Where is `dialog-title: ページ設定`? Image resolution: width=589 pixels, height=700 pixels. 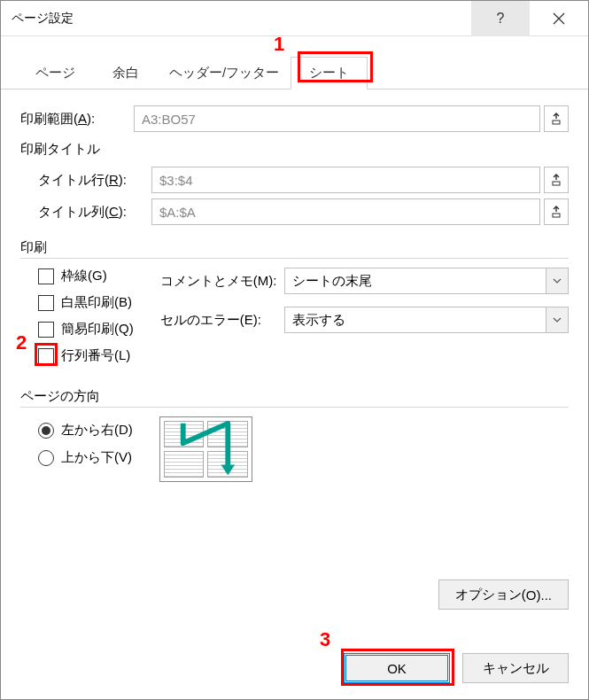 dialog-title: ページ設定 is located at coordinates (241, 19).